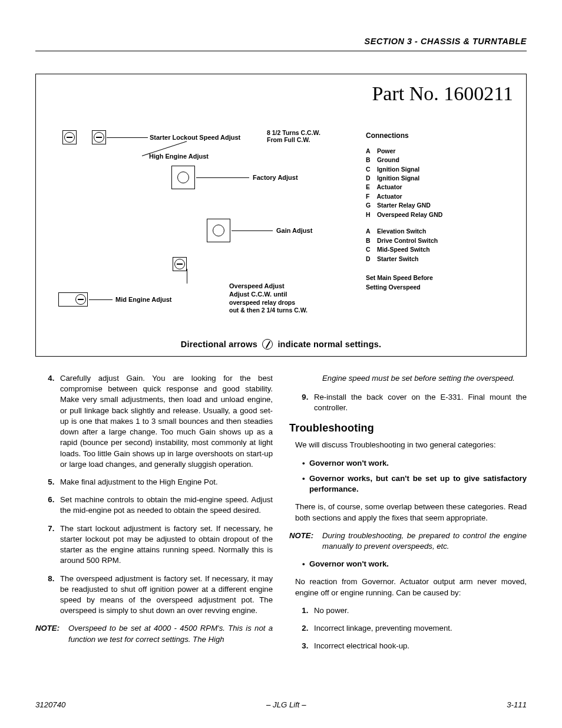 Image resolution: width=562 pixels, height=728 pixels. What do you see at coordinates (165, 421) in the screenshot?
I see `step-4: Carefully adjust Gain. You are looking f…` at bounding box center [165, 421].